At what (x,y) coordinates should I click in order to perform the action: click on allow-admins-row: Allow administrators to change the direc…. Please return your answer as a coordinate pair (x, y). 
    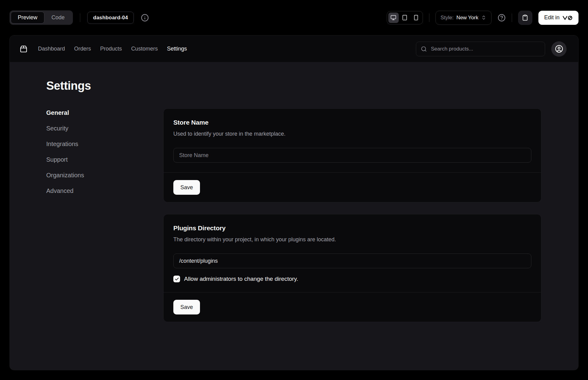
    Looking at the image, I should click on (352, 279).